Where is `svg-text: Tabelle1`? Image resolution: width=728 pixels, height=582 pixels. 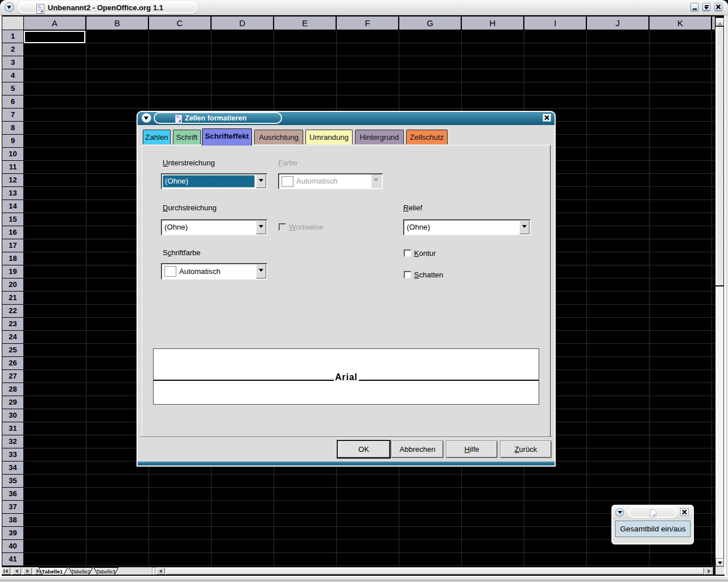 svg-text: Tabelle1 is located at coordinates (52, 572).